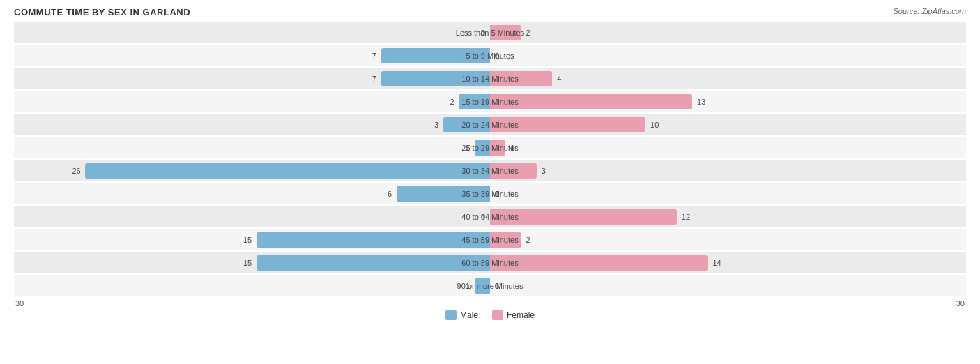 The width and height of the screenshot is (980, 364). Describe the element at coordinates (490, 194) in the screenshot. I see `table-row: 635 to 39 Minutes0` at that location.